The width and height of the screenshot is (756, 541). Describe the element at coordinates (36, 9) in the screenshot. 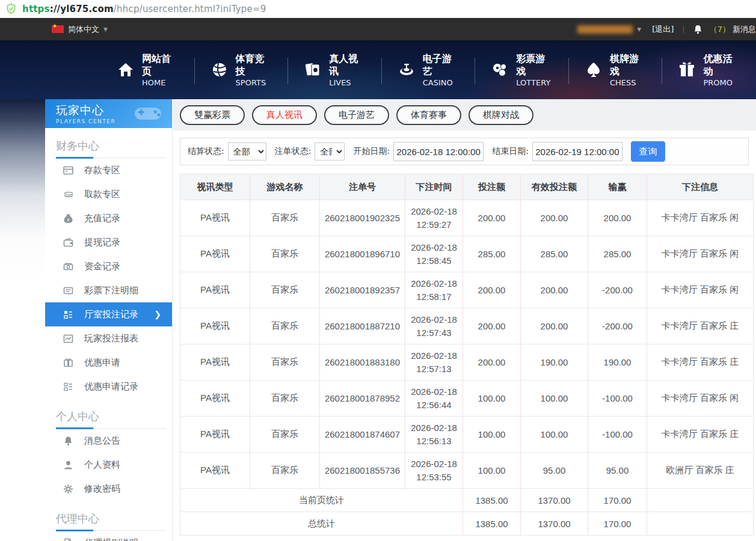

I see `url-scheme: https` at that location.